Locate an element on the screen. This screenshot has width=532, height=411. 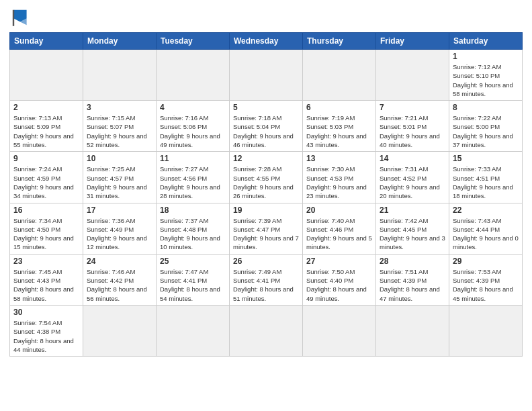
day-number: 13 is located at coordinates (339, 158).